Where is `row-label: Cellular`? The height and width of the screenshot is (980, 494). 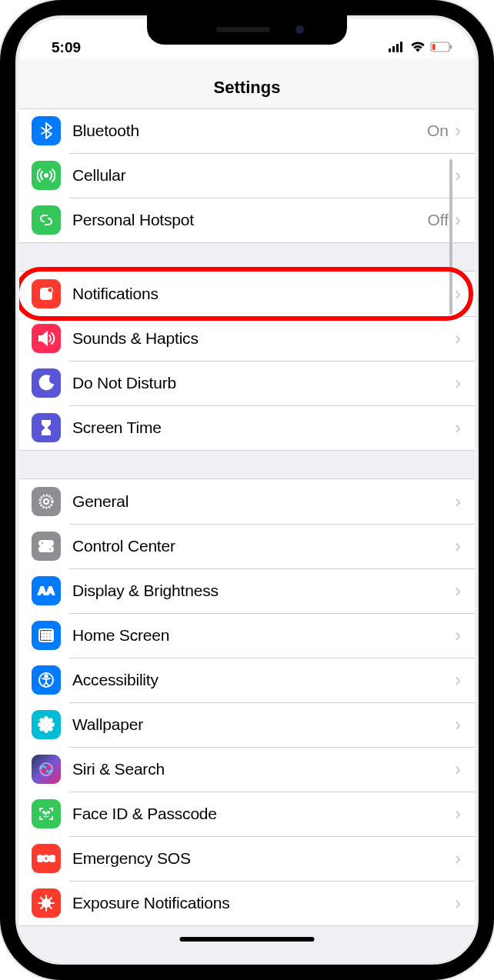
row-label: Cellular is located at coordinates (263, 175).